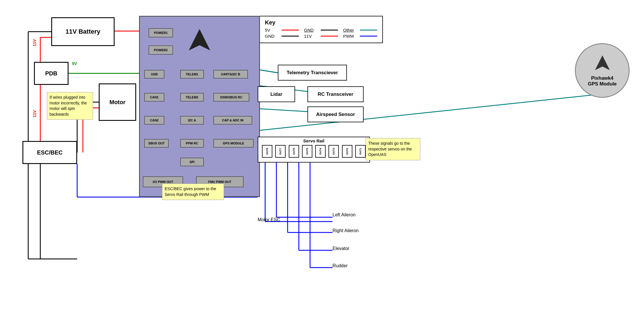  What do you see at coordinates (393, 149) in the screenshot?
I see `servo-note: These signals go to the respective servo…` at bounding box center [393, 149].